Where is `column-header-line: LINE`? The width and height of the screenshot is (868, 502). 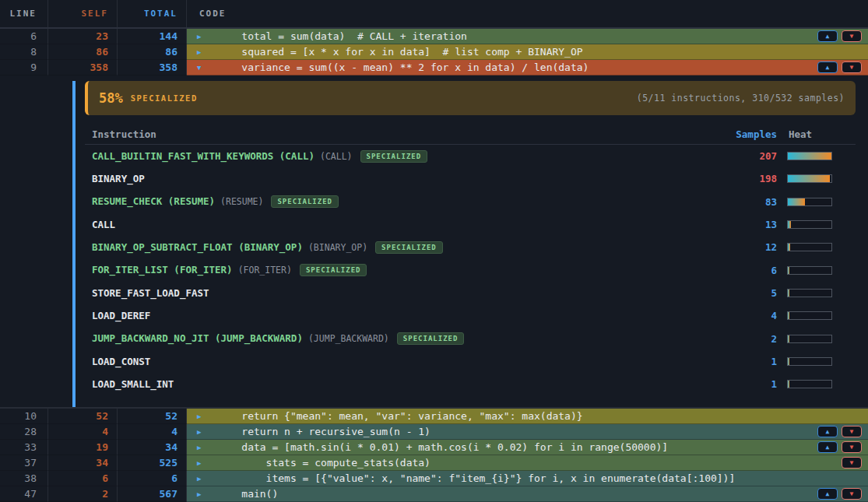 column-header-line: LINE is located at coordinates (24, 14).